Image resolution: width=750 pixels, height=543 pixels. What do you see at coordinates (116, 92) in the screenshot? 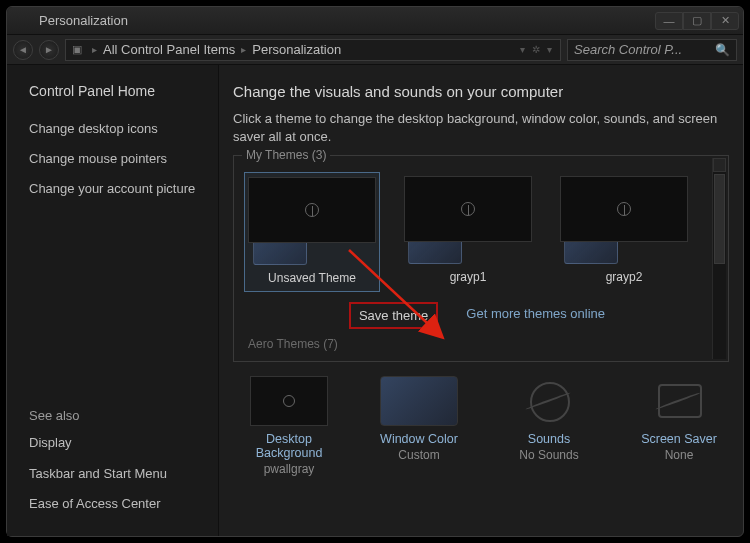
I see `control-panel-home-link: Control Panel Home` at bounding box center [116, 92].